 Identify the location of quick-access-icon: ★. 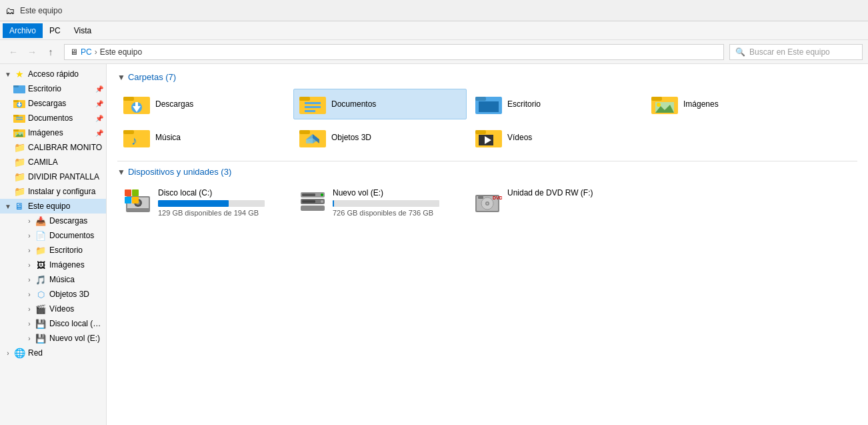
(19, 74).